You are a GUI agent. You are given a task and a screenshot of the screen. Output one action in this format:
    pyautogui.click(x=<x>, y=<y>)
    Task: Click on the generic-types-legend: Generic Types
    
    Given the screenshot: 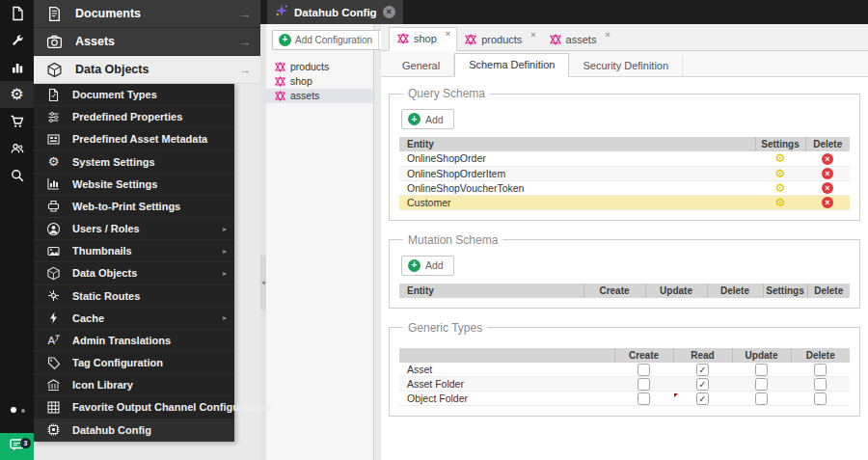 What is the action you would take?
    pyautogui.click(x=446, y=328)
    